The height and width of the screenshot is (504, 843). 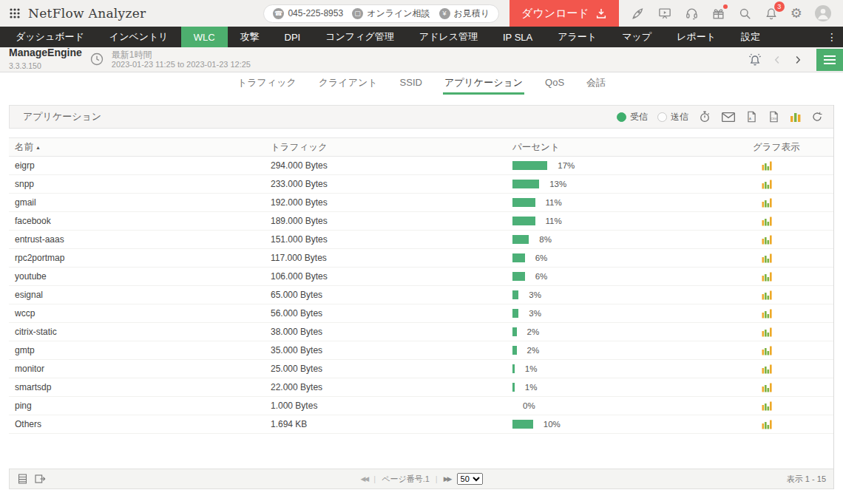 What do you see at coordinates (464, 13) in the screenshot?
I see `quote-link: ¥ お見積り` at bounding box center [464, 13].